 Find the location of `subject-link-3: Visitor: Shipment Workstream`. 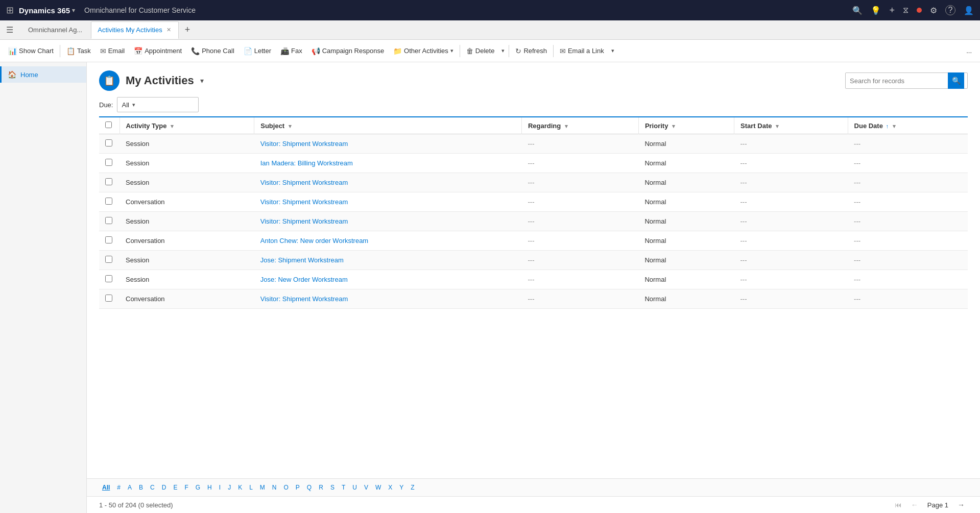

subject-link-3: Visitor: Shipment Workstream is located at coordinates (304, 202).